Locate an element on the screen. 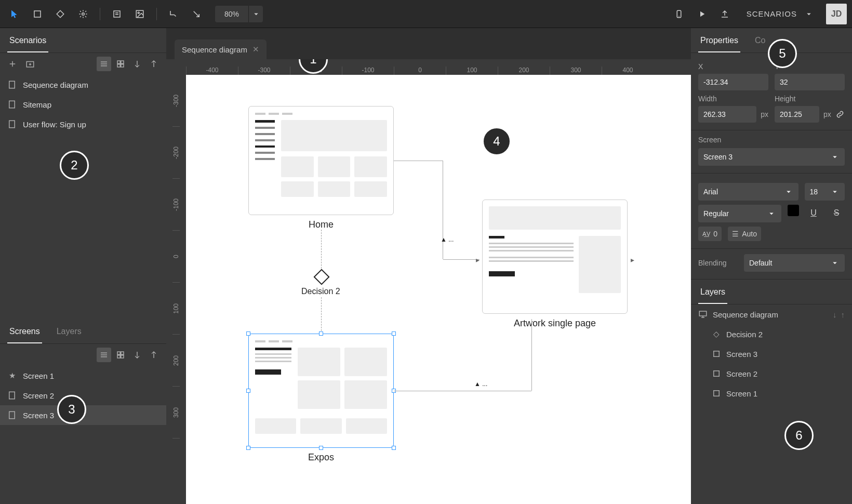  letter-spacing-input: A͟V0 is located at coordinates (710, 234).